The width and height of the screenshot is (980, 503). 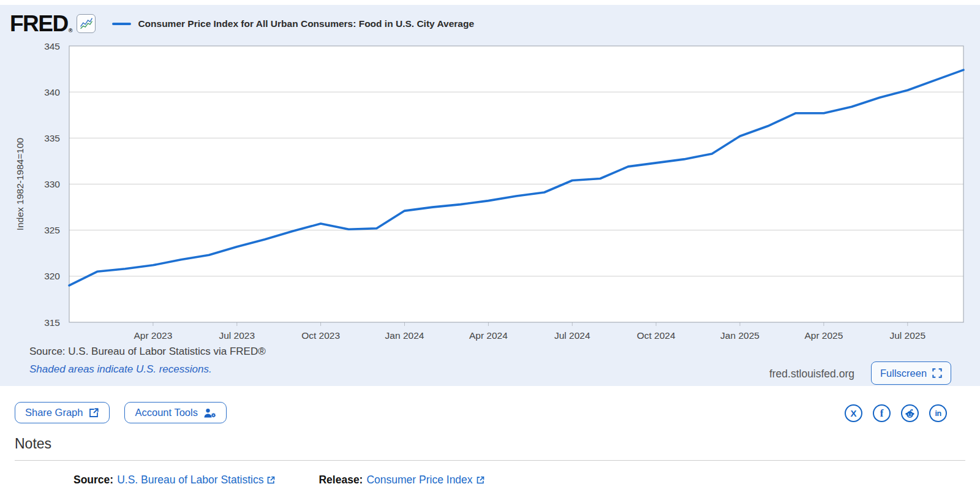 What do you see at coordinates (527, 480) in the screenshot?
I see `notes-meta-row: Source: U.S. Bureau of Labor Statistics …` at bounding box center [527, 480].